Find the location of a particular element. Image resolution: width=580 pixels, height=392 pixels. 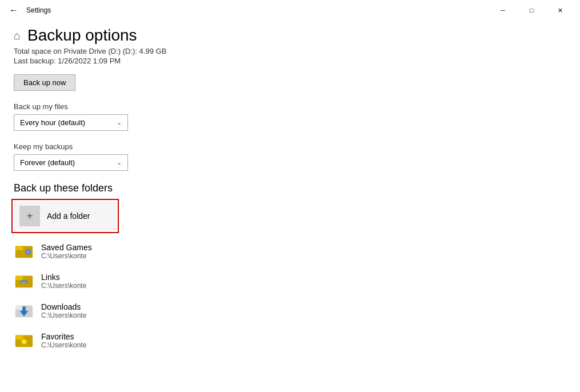

favorites-icon is located at coordinates (24, 341).